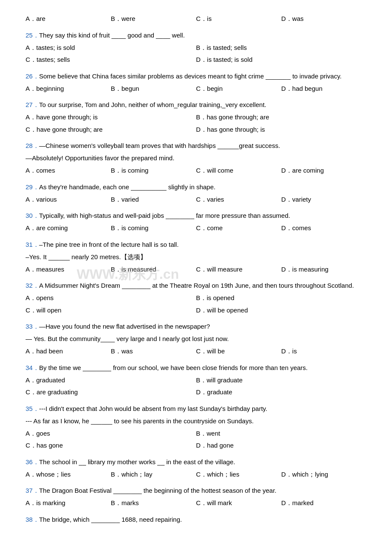 This screenshot has width=392, height=555. I want to click on option-pre-d: D．was, so click(324, 19).